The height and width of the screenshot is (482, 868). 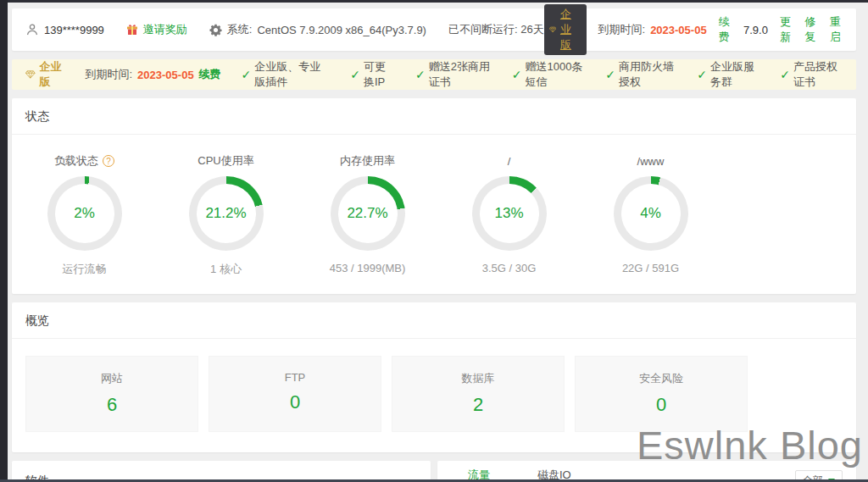 What do you see at coordinates (460, 75) in the screenshot?
I see `feature-label: 赠送2张商用证书` at bounding box center [460, 75].